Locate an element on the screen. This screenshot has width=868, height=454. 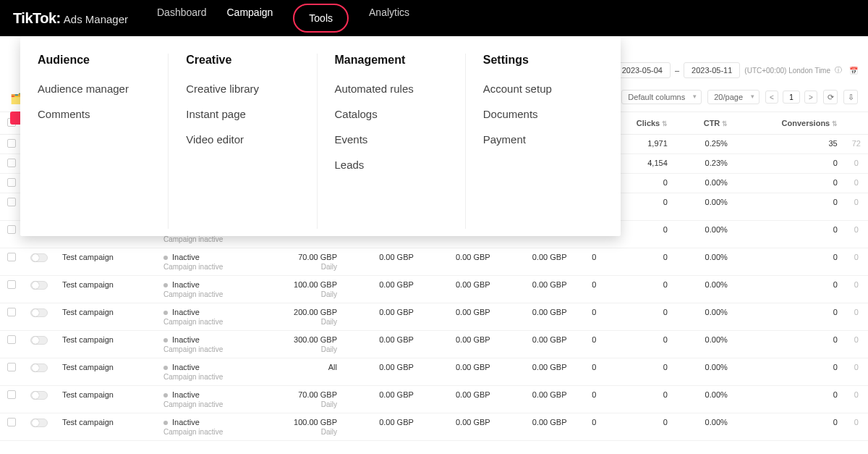
columns-select: Default columns is located at coordinates (661, 97).